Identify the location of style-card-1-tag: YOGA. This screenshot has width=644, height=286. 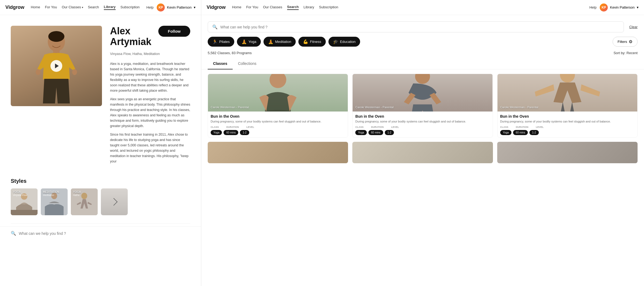
(17, 192).